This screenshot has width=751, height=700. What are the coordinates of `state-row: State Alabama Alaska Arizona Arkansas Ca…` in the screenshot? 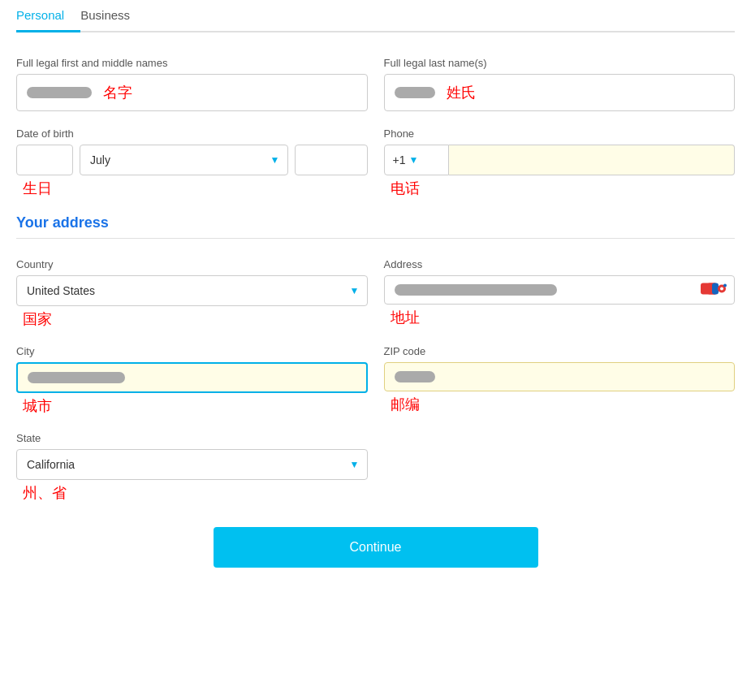 It's located at (375, 468).